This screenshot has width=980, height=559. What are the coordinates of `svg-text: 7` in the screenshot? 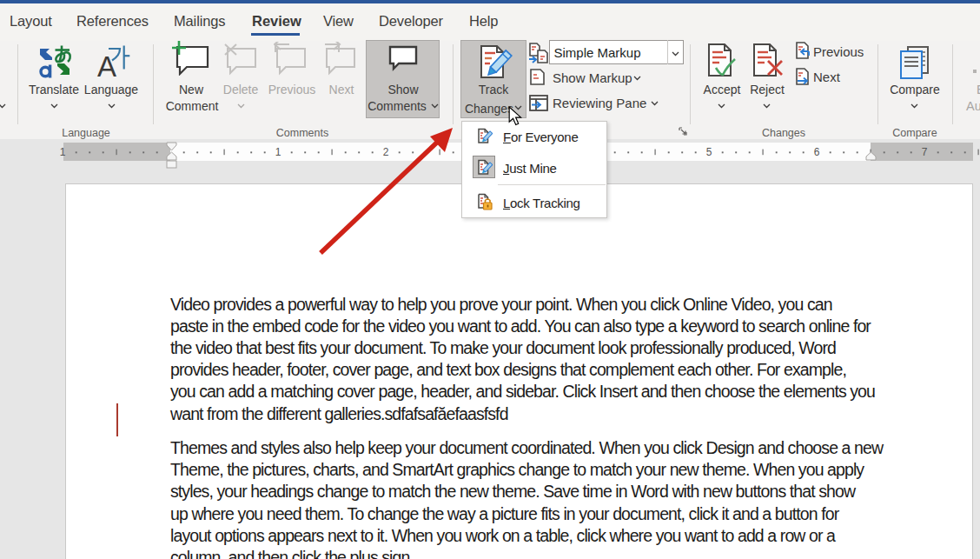 It's located at (924, 152).